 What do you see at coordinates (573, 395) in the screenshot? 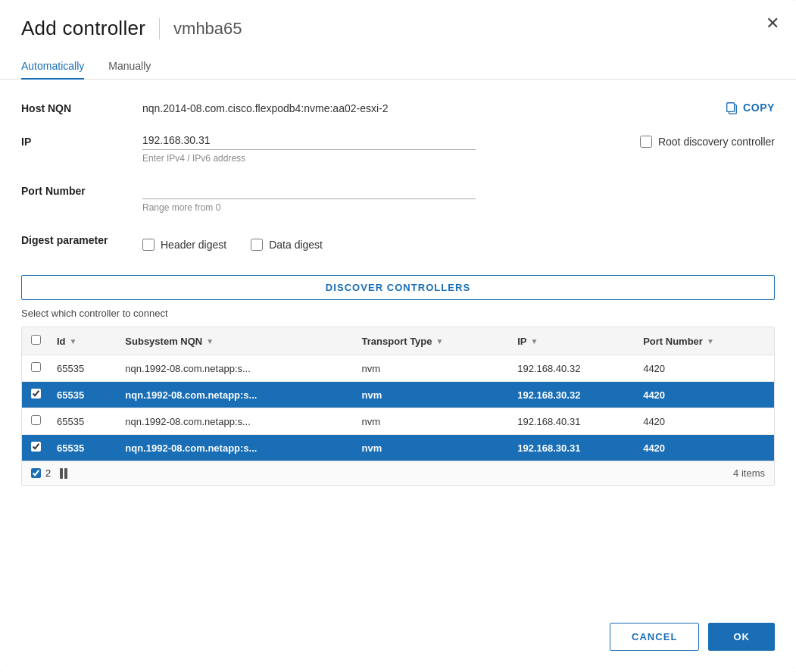
I see `row-ip: 192.168.30.32` at bounding box center [573, 395].